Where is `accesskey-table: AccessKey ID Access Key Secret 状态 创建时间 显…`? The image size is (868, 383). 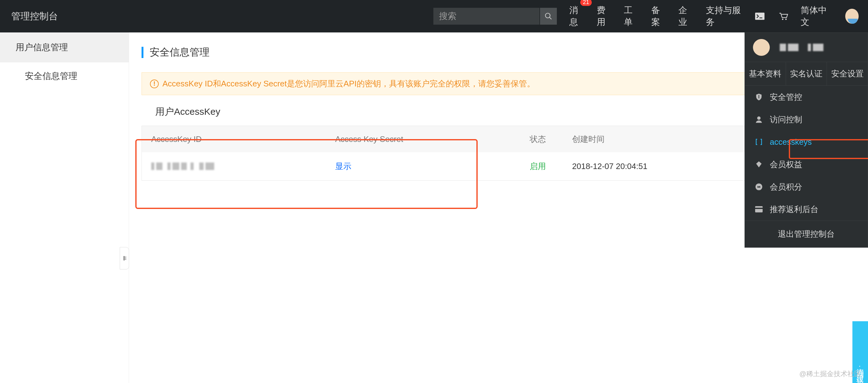 accesskey-table: AccessKey ID Access Key Secret 状态 创建时间 显… is located at coordinates (447, 153).